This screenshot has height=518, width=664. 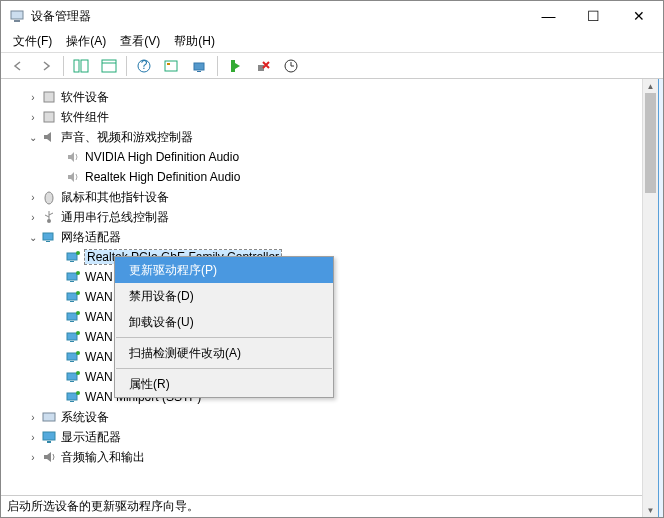 What do you see at coordinates (224, 322) in the screenshot?
I see `context-menu-item: 卸载设备(U)` at bounding box center [224, 322].